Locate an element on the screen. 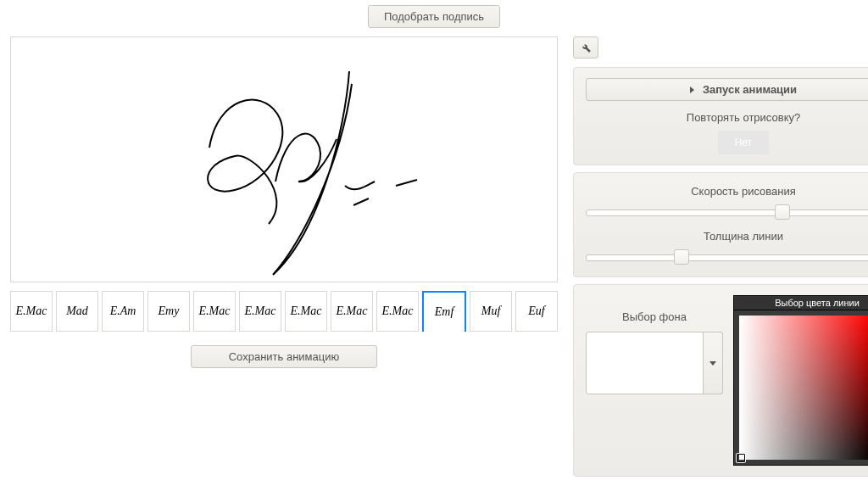 The height and width of the screenshot is (486, 868). thickness-slider is located at coordinates (727, 257).